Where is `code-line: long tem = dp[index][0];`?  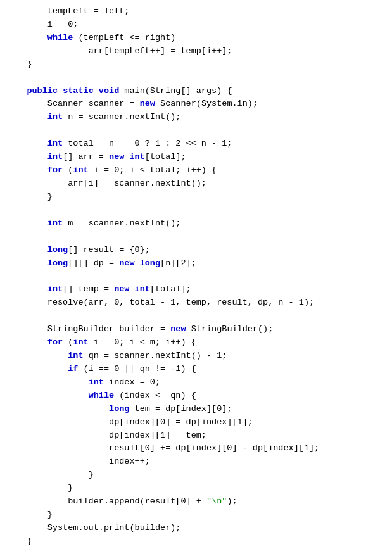
code-line: long tem = dp[index][0]; is located at coordinates (196, 409).